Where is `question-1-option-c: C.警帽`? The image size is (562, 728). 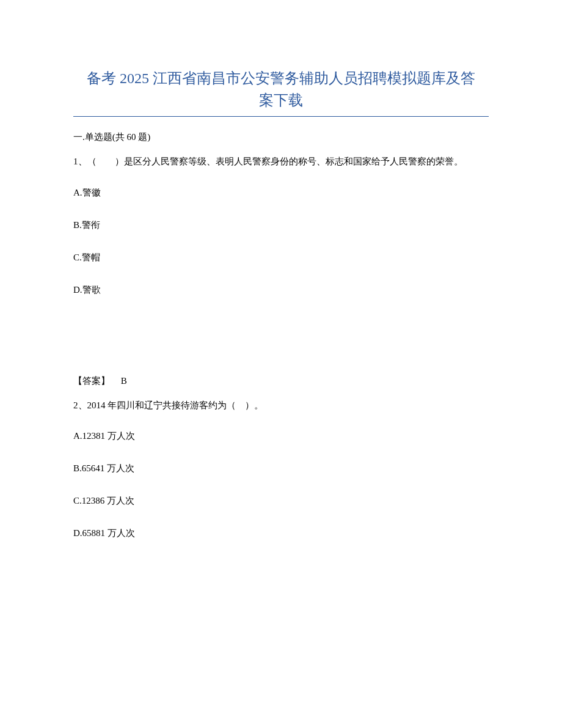 question-1-option-c: C.警帽 is located at coordinates (281, 258).